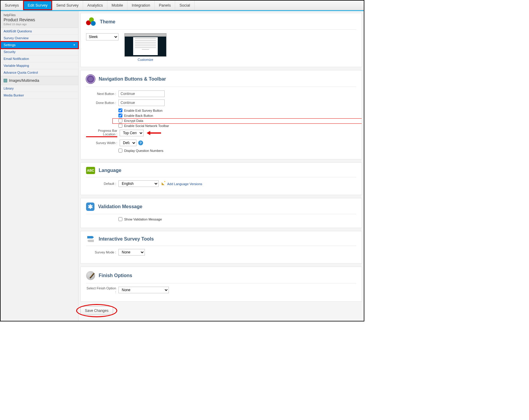  What do you see at coordinates (40, 92) in the screenshot?
I see `sidebar-group-list: Library Media Bunker` at bounding box center [40, 92].